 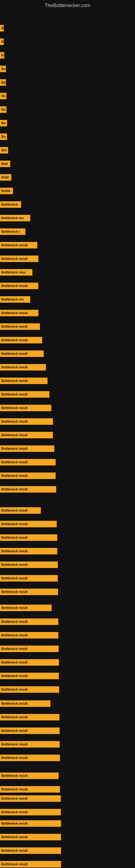 What do you see at coordinates (4, 150) in the screenshot?
I see `bar-label: Bot` at bounding box center [4, 150].